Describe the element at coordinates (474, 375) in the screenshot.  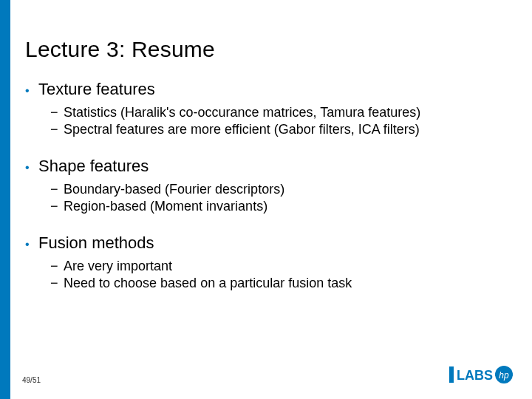
I see `logo-text: LABS` at that location.